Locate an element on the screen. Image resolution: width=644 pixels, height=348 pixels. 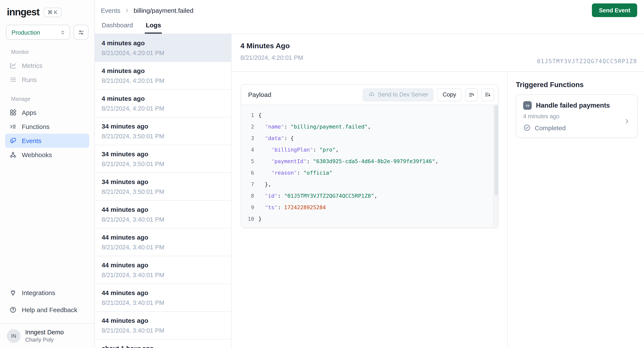
functions-icon is located at coordinates (13, 126).